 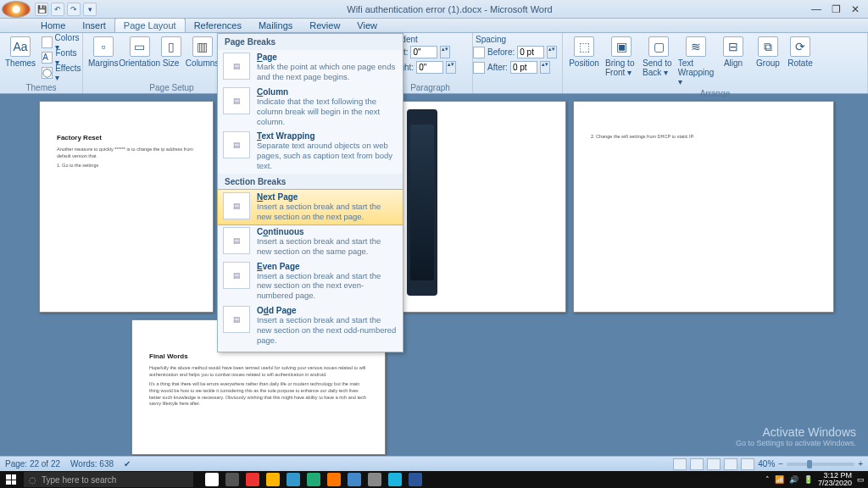 I want to click on app-icon, so click(x=375, y=480).